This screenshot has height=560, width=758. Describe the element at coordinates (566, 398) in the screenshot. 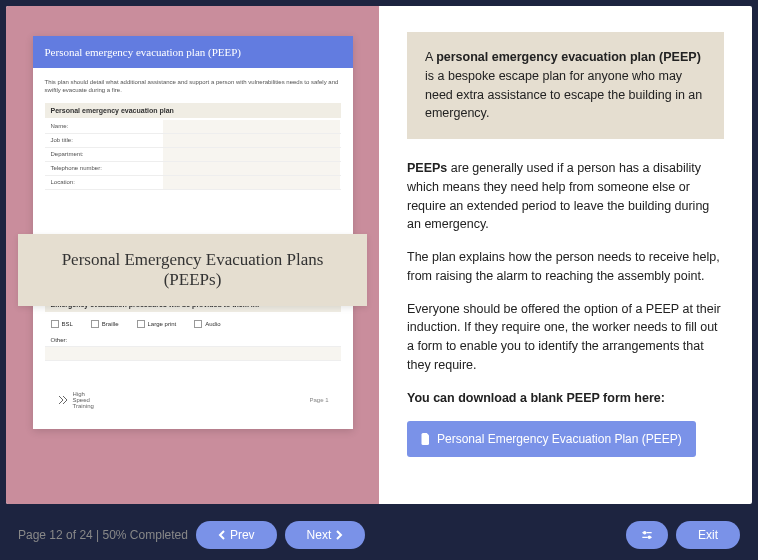

I see `paragraph-4: You can download a blank PEEP form here:` at that location.